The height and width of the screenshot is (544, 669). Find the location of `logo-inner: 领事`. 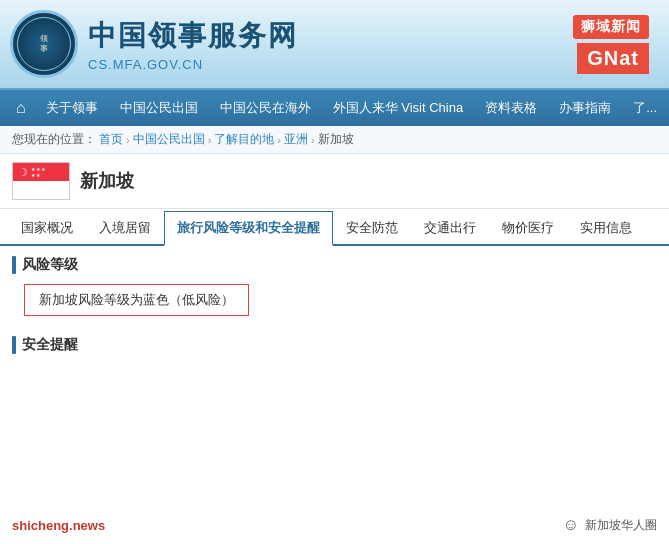

logo-inner: 领事 is located at coordinates (44, 44).